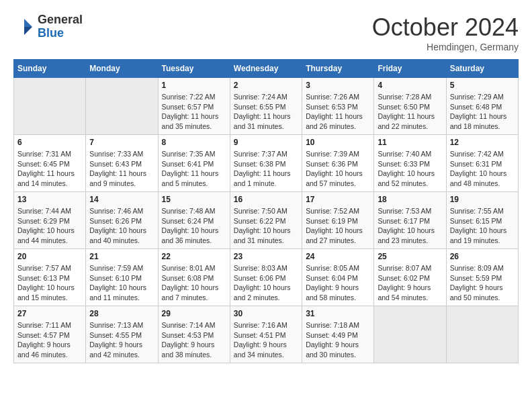  I want to click on day-info: Sunrise: 7:46 AMSunset: 6:26 PMDaylight:…, so click(122, 226).